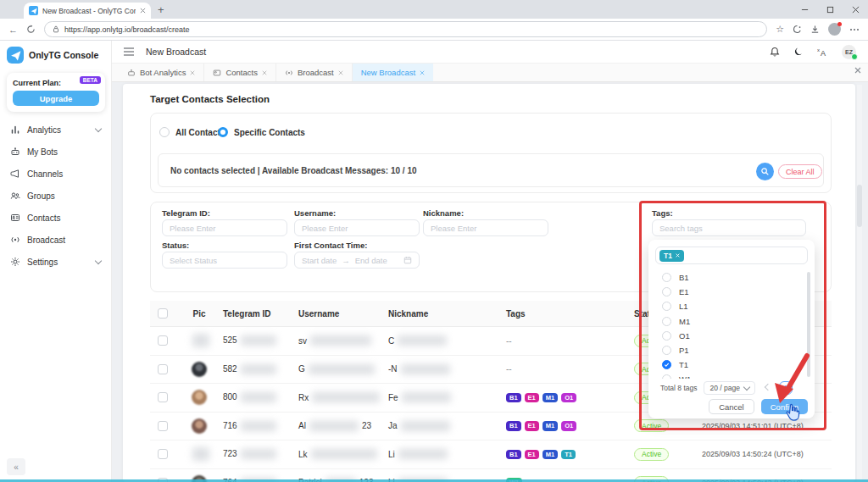  What do you see at coordinates (729, 228) in the screenshot?
I see `tags-search-input` at bounding box center [729, 228].